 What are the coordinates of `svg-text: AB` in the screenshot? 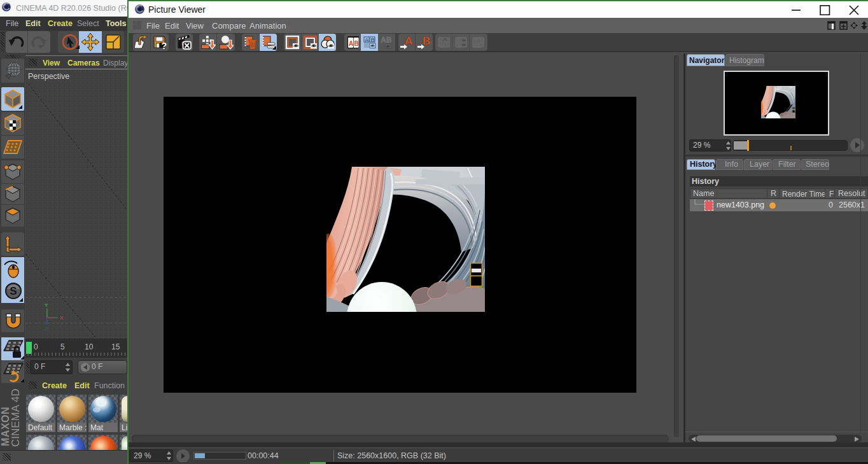 It's located at (386, 40).